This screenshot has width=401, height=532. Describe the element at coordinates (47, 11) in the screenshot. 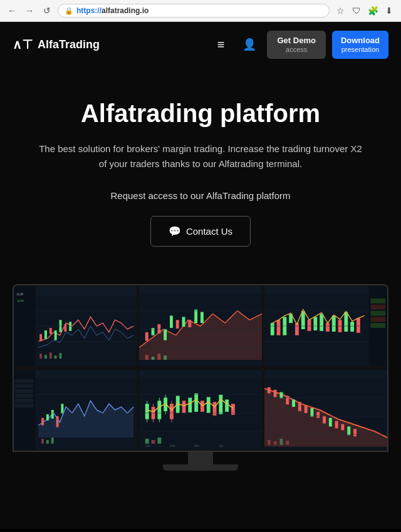

I see `refresh-button: ↺` at that location.